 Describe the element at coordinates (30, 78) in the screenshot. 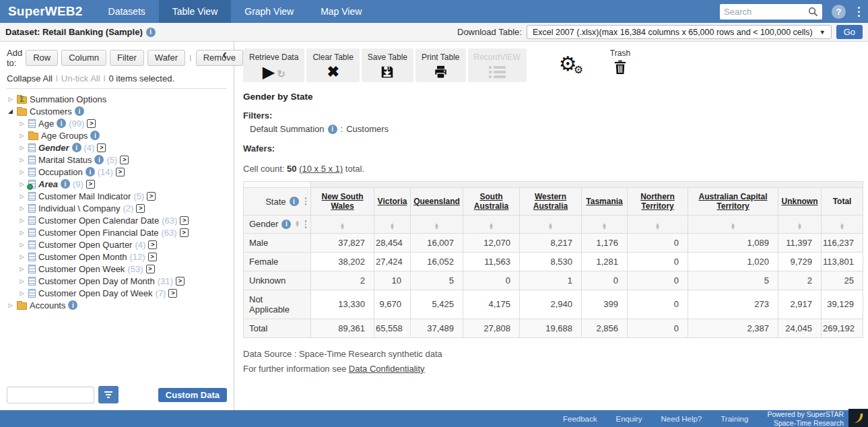

I see `collapse-all-link: Collapse All` at that location.